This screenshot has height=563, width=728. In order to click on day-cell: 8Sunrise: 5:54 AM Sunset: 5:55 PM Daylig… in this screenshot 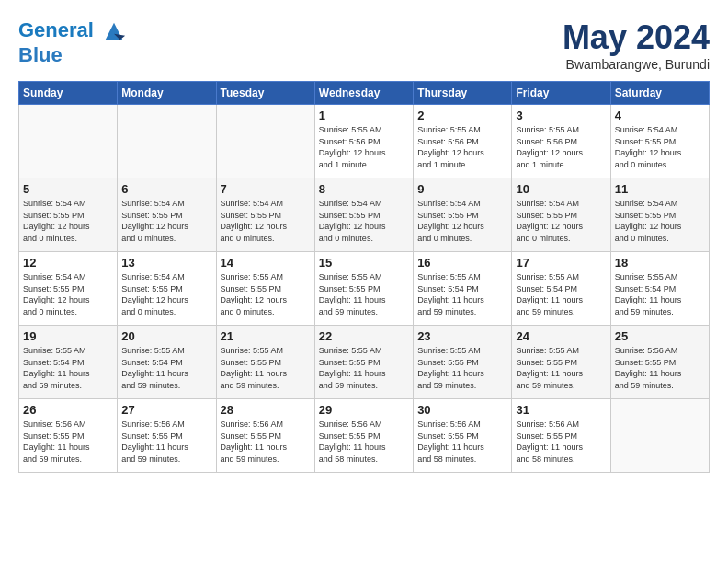, I will do `click(364, 215)`.